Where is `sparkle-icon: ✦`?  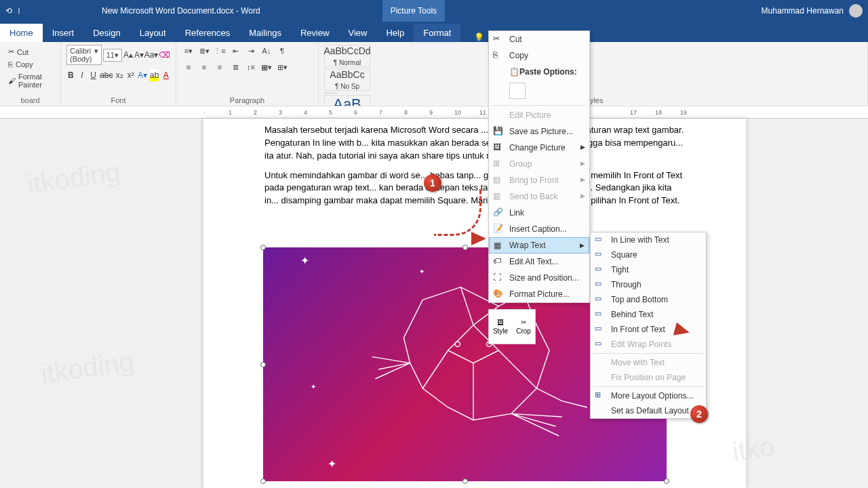
sparkle-icon: ✦ is located at coordinates (305, 260).